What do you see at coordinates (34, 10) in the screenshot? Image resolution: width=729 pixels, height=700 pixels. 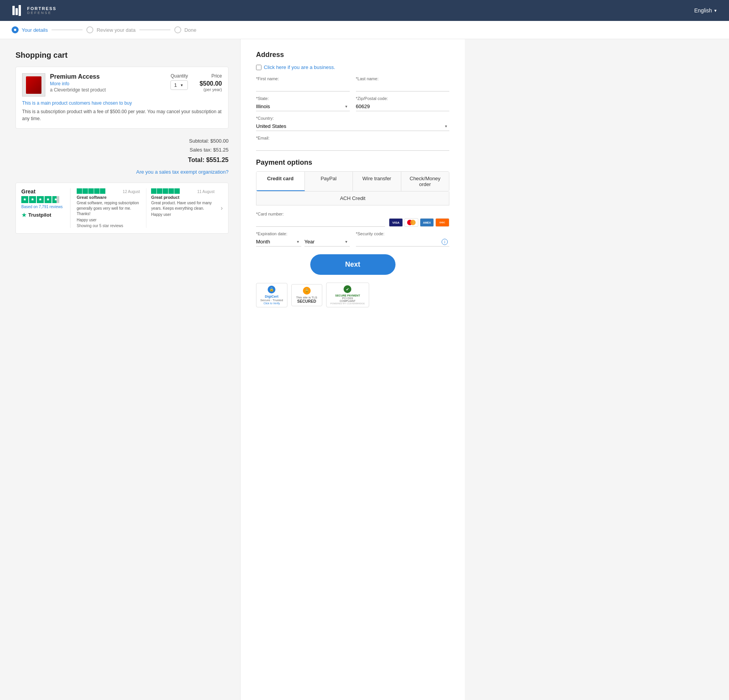 I see `logo: FORTRESS DEFENSE` at bounding box center [34, 10].